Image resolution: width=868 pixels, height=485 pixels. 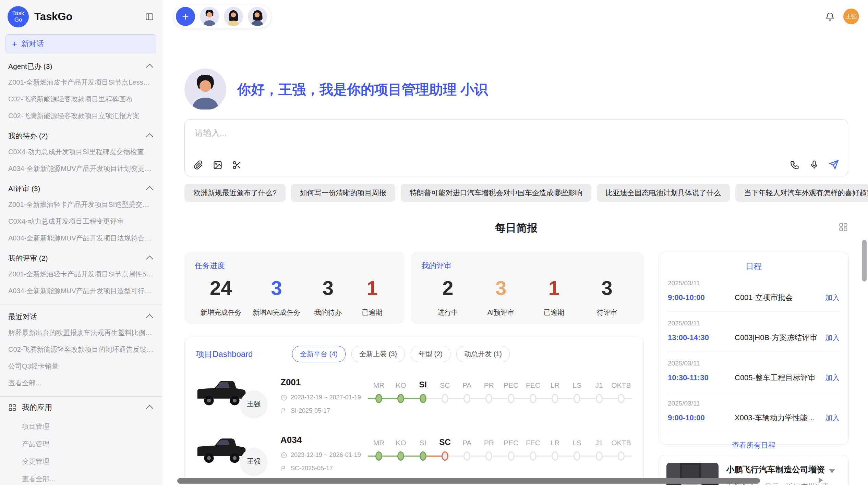 What do you see at coordinates (754, 445) in the screenshot?
I see `view-all-schedule-link: 查看所有日程` at bounding box center [754, 445].